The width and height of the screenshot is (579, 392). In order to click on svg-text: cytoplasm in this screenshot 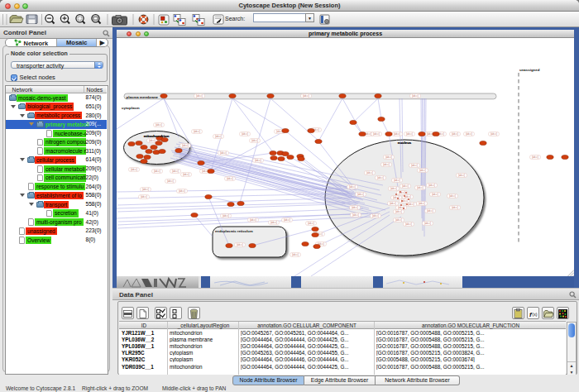, I will do `click(131, 108)`.